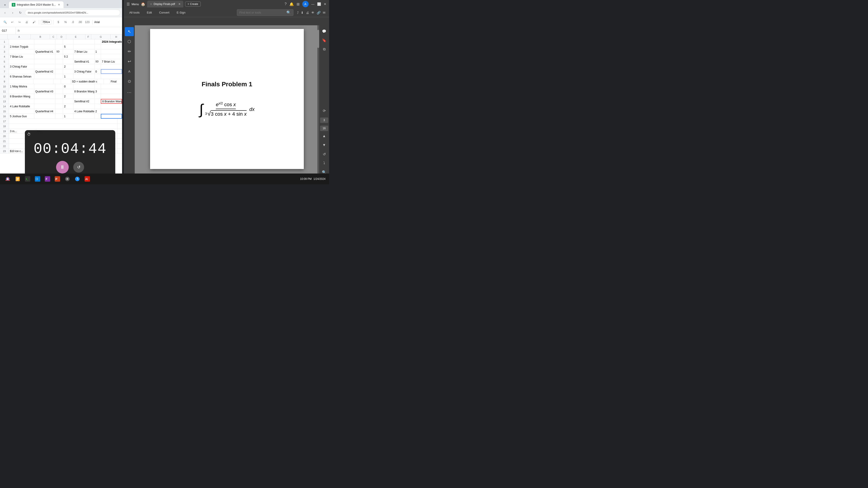 This screenshot has width=868, height=488. I want to click on cell-e3: 7 Brian Liu, so click(84, 52).